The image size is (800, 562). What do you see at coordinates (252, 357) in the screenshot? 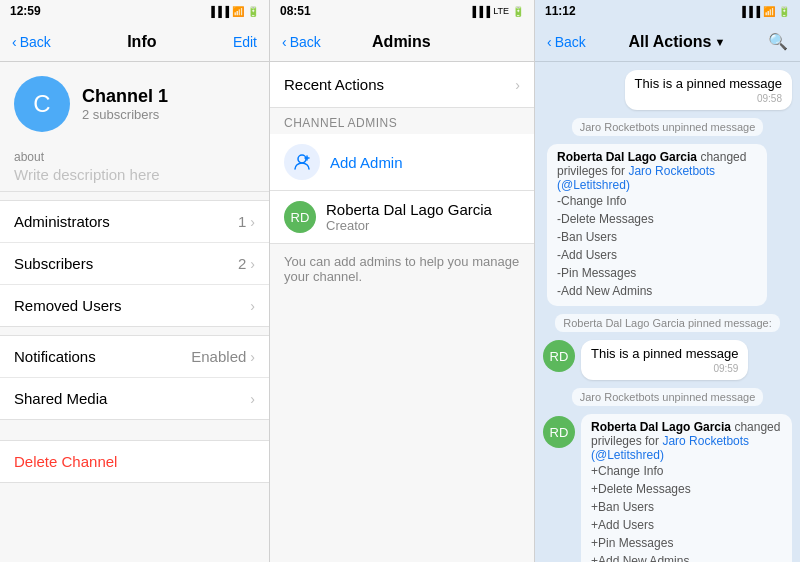
I see `notifications-chevron: ›` at bounding box center [252, 357].